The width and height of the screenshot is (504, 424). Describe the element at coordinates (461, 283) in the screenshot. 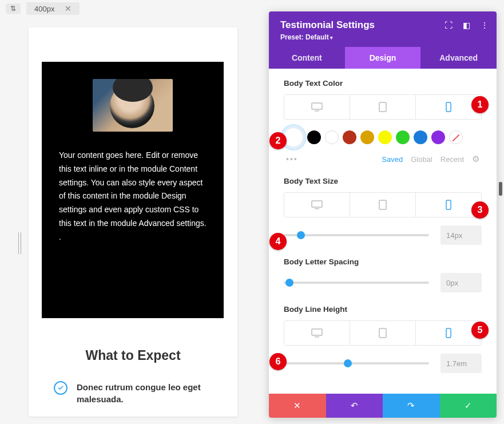

I see `letter-spacing-value: 0px` at that location.